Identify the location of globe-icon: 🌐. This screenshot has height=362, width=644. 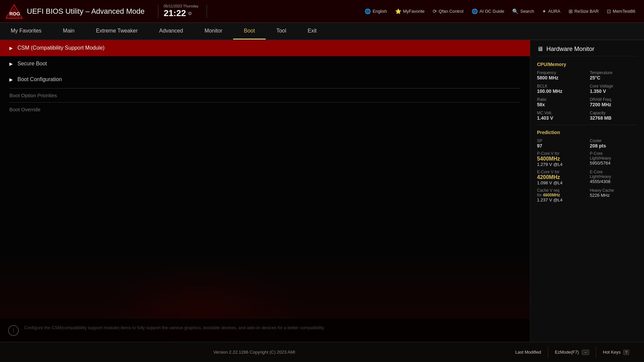
(368, 11).